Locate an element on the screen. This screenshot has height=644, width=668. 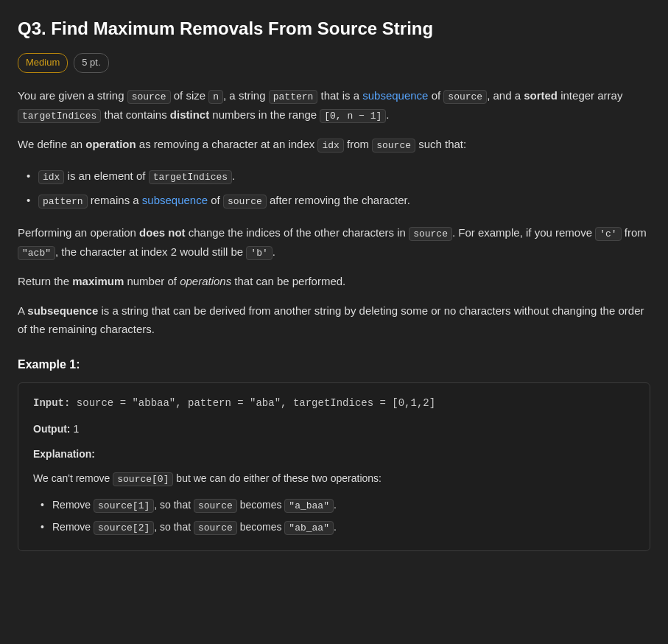
difficulty-badge: Medium is located at coordinates (43, 63).